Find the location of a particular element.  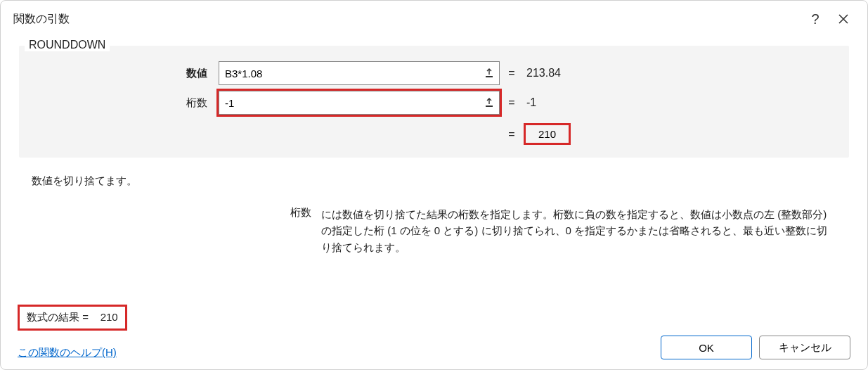

description-main: 数値を切り捨てます。 is located at coordinates (437, 181).